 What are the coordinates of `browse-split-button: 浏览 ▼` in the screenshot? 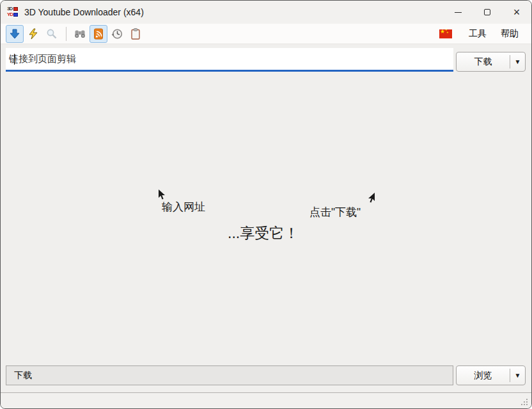 It's located at (491, 375).